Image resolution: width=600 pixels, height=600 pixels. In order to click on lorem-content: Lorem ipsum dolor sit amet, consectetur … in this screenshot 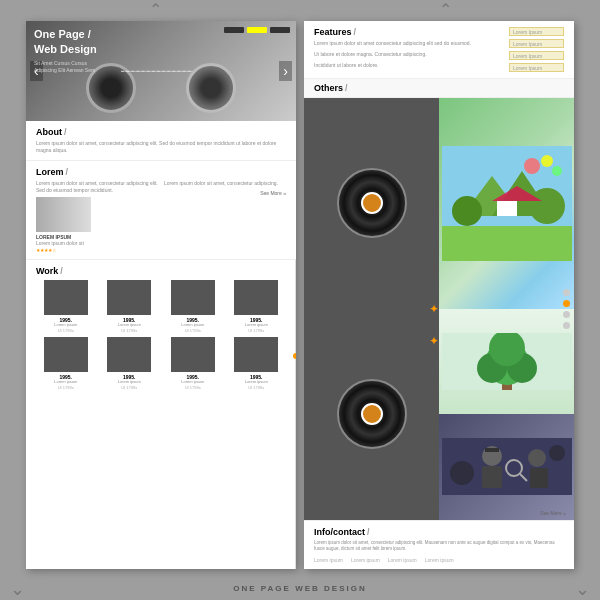, I will do `click(161, 216)`.